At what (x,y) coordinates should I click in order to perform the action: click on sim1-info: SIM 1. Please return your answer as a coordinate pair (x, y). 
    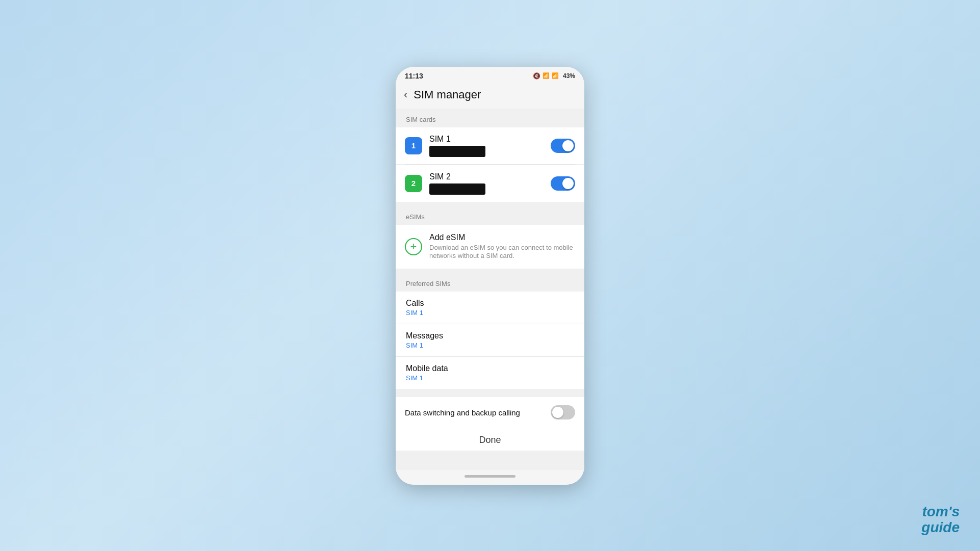
    Looking at the image, I should click on (486, 146).